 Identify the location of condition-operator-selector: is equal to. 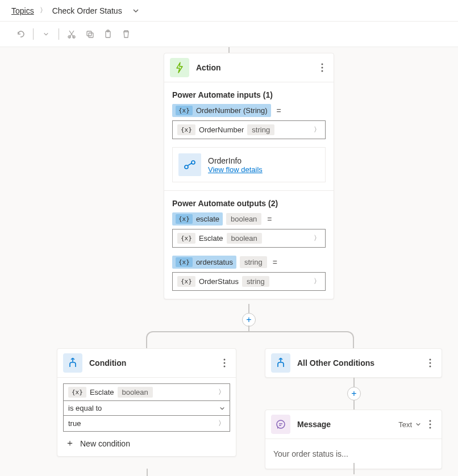
(147, 408).